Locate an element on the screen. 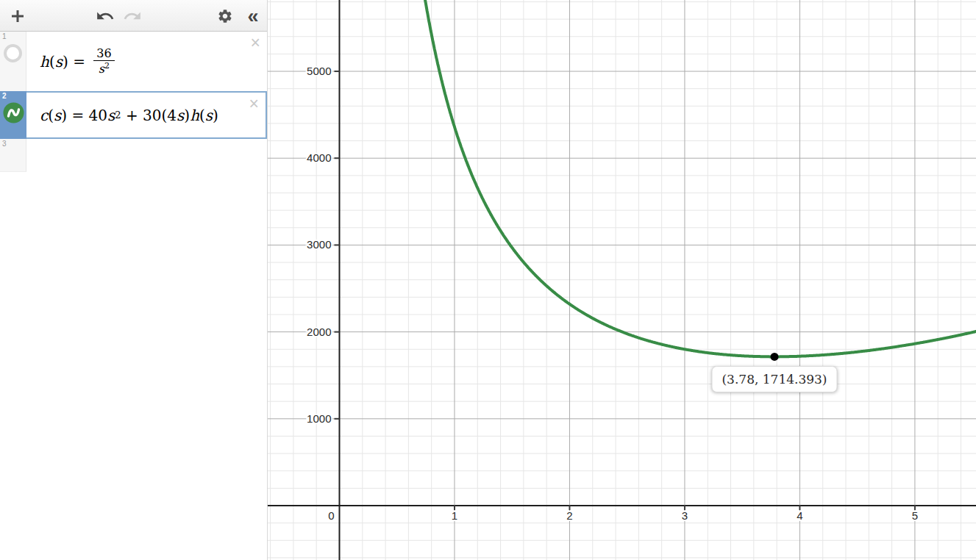 This screenshot has width=976, height=560. collapse-panel-button: « is located at coordinates (253, 16).